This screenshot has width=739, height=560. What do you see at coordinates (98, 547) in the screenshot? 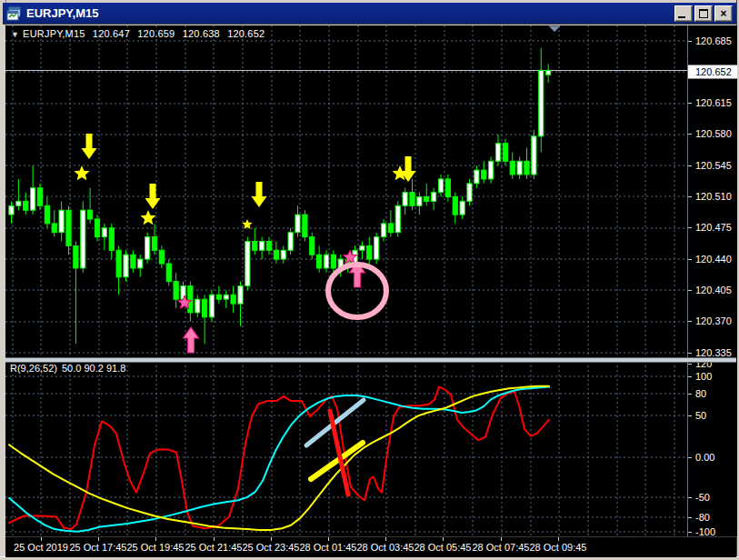
I see `time-axis-label: 25 Oct 17:45` at bounding box center [98, 547].